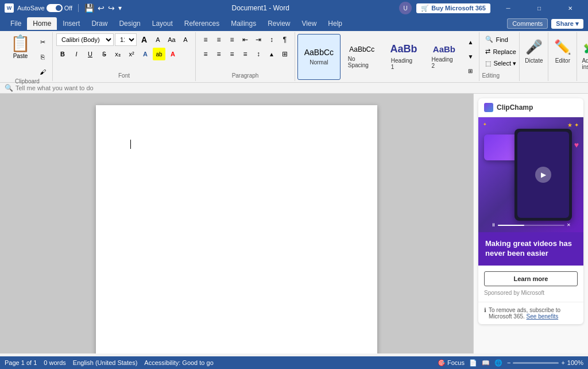 The height and width of the screenshot is (369, 588). I want to click on zoom-in-button: +, so click(563, 363).